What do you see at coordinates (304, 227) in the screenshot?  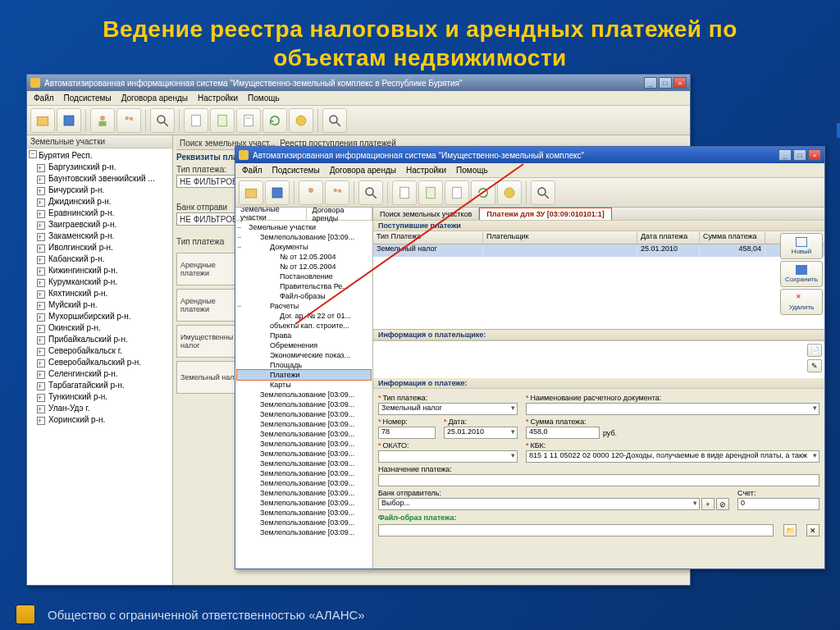 I see `tree-node: Земельные участки` at bounding box center [304, 227].